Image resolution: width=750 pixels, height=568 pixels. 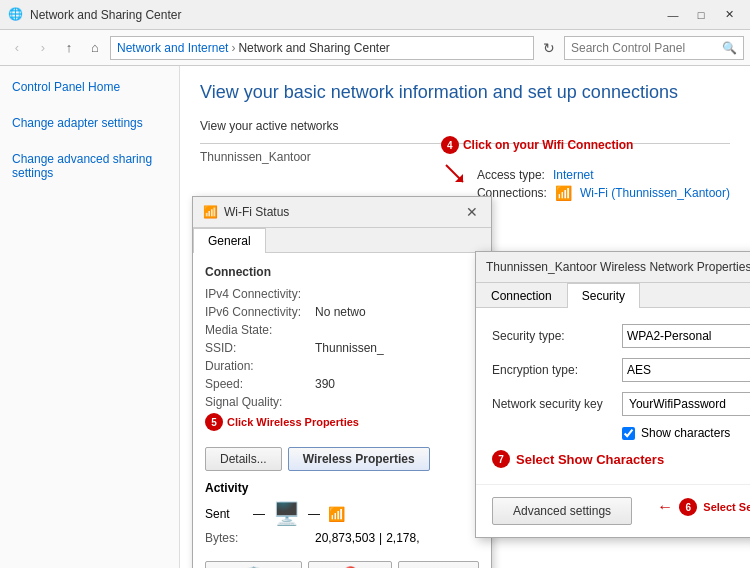 I want to click on show-chars-label: Show characters, so click(x=686, y=433).